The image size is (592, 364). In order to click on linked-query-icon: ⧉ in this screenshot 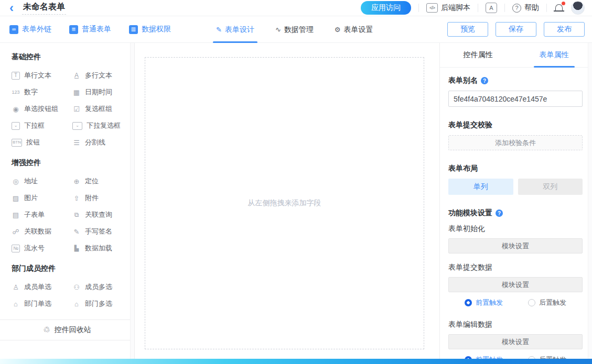, I will do `click(77, 215)`.